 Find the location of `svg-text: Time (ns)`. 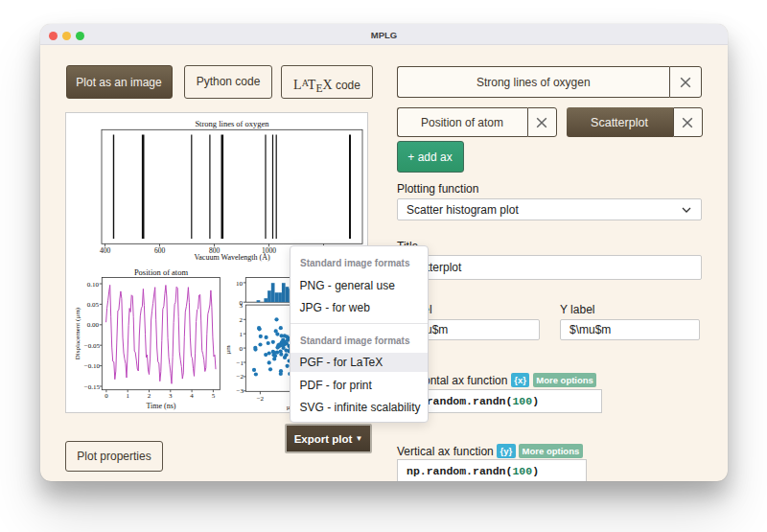

svg-text: Time (ns) is located at coordinates (161, 406).